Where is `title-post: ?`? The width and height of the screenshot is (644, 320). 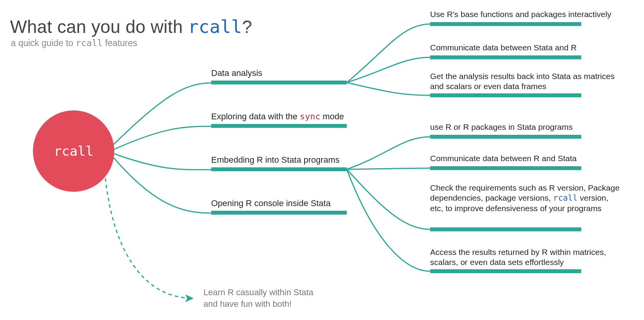
title-post: ? is located at coordinates (247, 27).